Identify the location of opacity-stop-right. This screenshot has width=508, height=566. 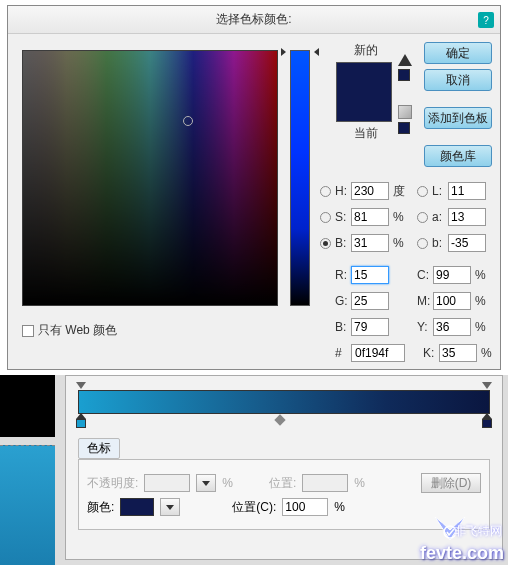
(487, 386).